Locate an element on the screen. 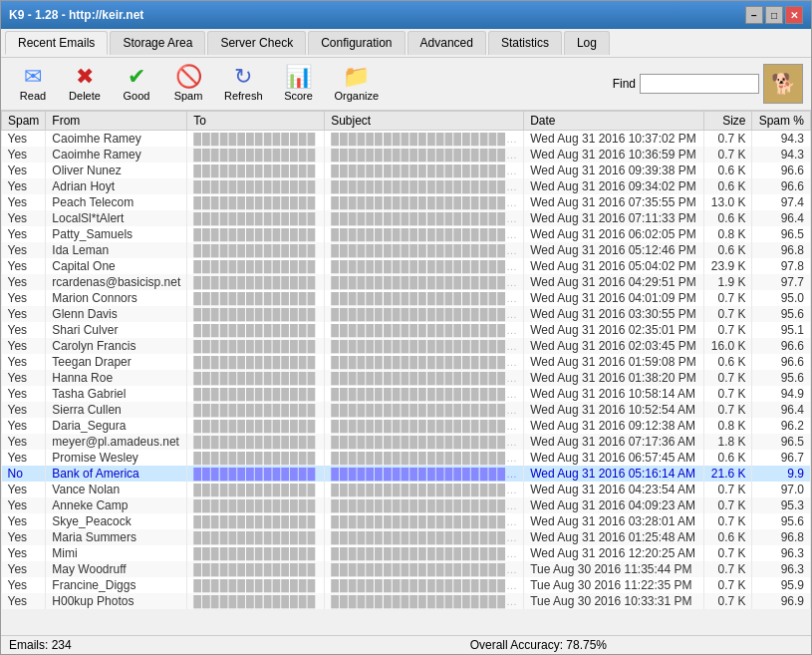 The width and height of the screenshot is (812, 655). organize-icon: 📁 is located at coordinates (357, 77).